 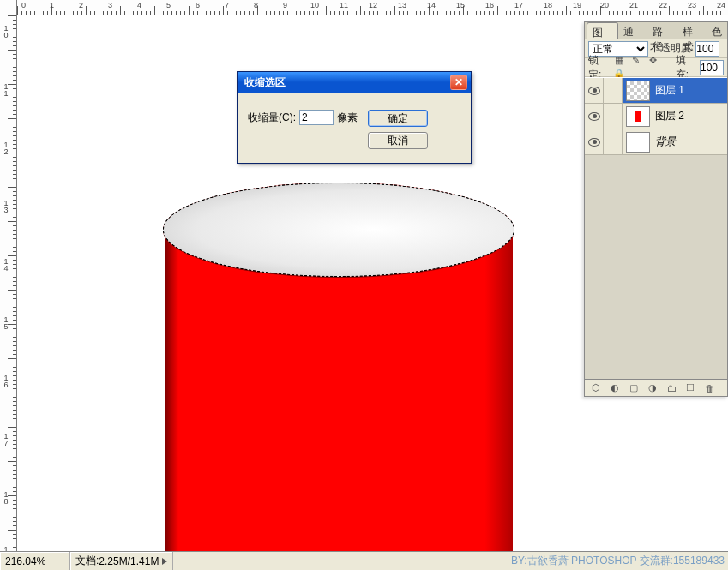 What do you see at coordinates (656, 387) in the screenshot?
I see `panel-footer: ⬡ ◐ ▢ ◑ 🗀 ☐ 🗑` at bounding box center [656, 387].